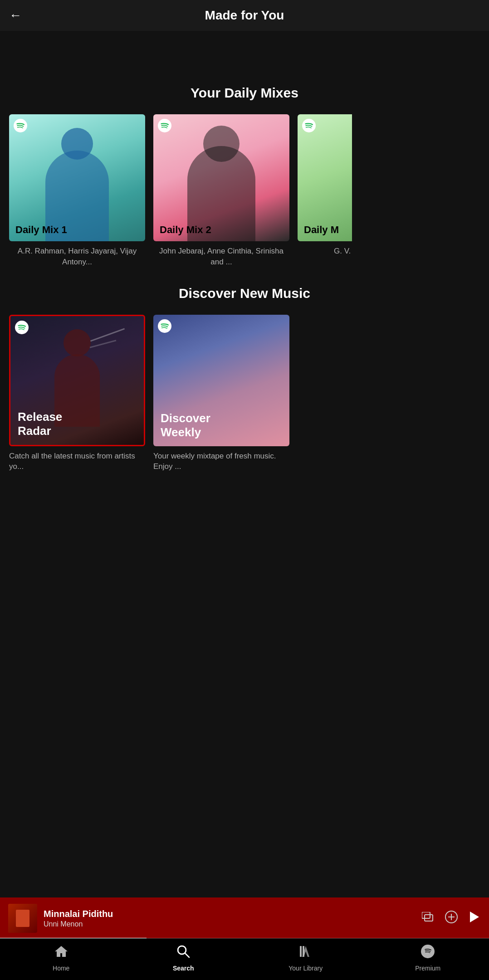 The image size is (489, 980). What do you see at coordinates (428, 968) in the screenshot?
I see `nav-premium-label: Premium` at bounding box center [428, 968].